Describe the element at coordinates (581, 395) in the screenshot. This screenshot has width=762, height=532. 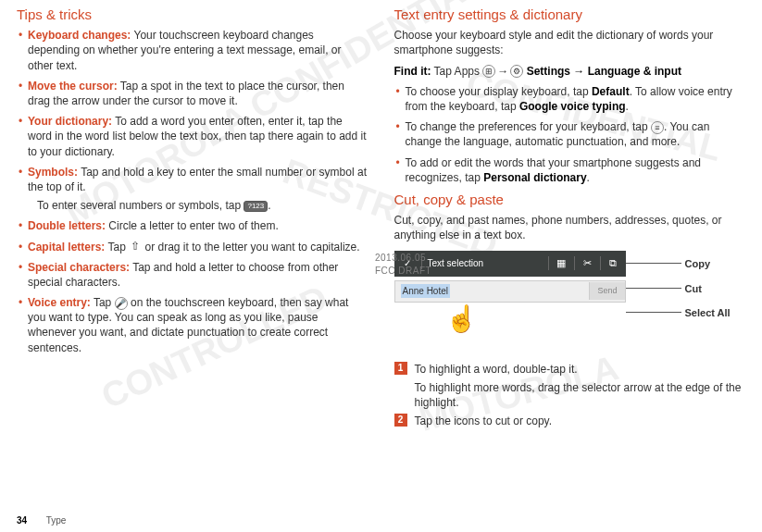
I see `step-line: To highlight more words, drag the select…` at that location.